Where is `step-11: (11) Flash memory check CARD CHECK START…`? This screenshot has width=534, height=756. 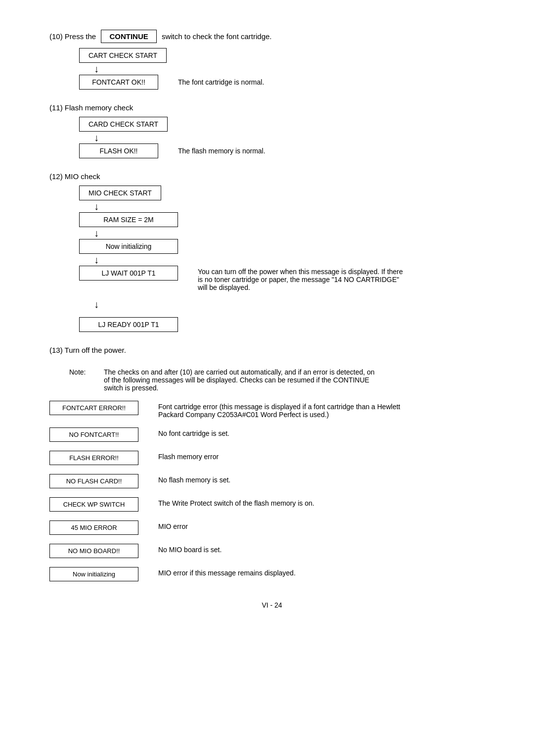 step-11: (11) Flash memory check CARD CHECK START… is located at coordinates (272, 131).